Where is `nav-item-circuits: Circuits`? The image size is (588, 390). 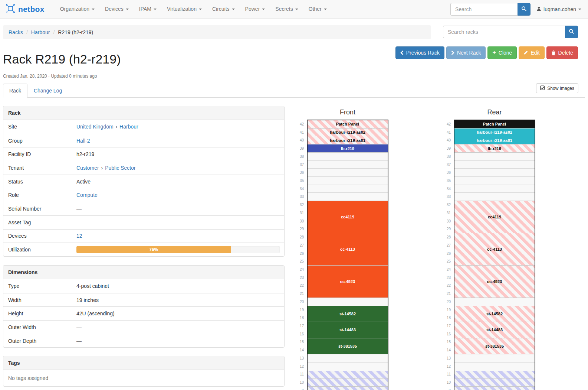
nav-item-circuits: Circuits is located at coordinates (223, 9).